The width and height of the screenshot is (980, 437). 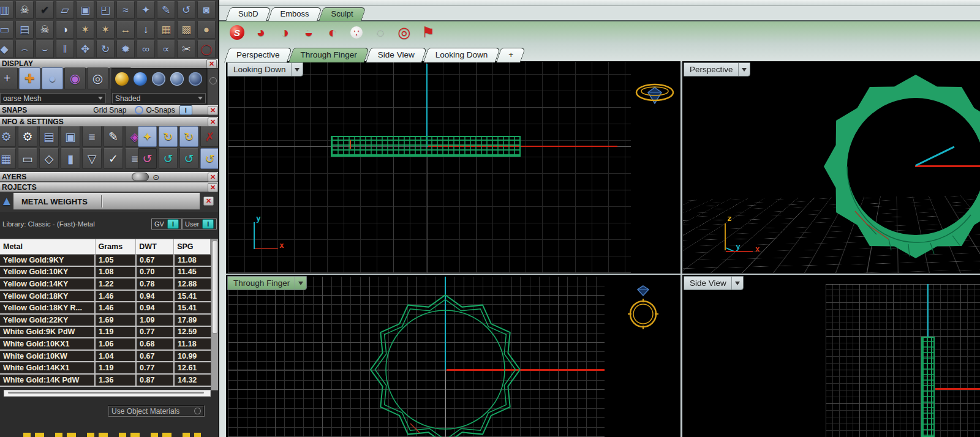 What do you see at coordinates (7, 10) in the screenshot?
I see `array-columns-icon: ▥` at bounding box center [7, 10].